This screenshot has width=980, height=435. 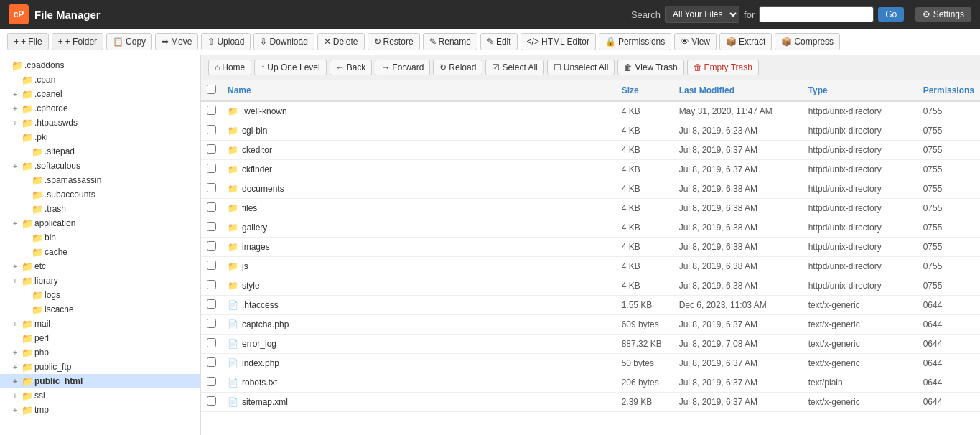 I want to click on sidebar-item: +📁.cpanel, so click(x=101, y=94).